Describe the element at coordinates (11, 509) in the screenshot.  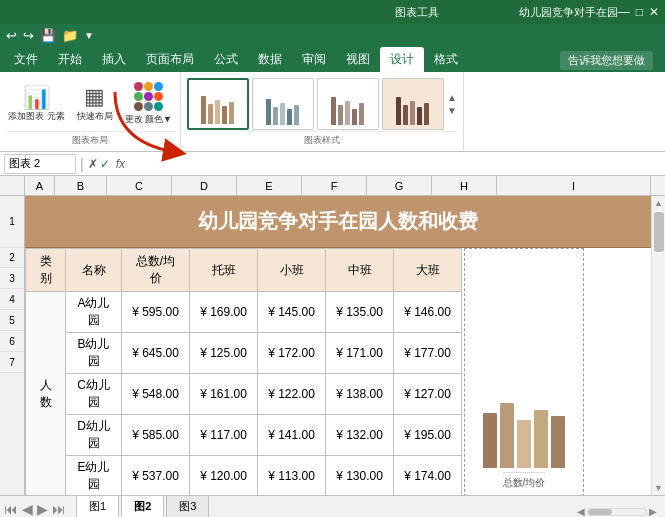
I see `sheet-nav-first: ⏮` at that location.